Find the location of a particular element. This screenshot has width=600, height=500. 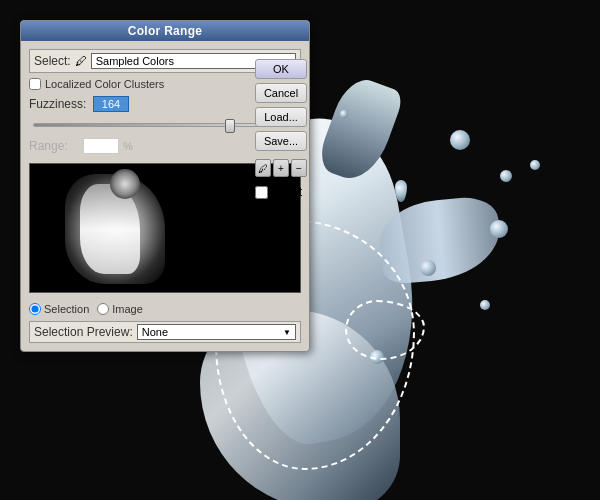

localized-clusters-label: Localized Color Clusters is located at coordinates (104, 84).